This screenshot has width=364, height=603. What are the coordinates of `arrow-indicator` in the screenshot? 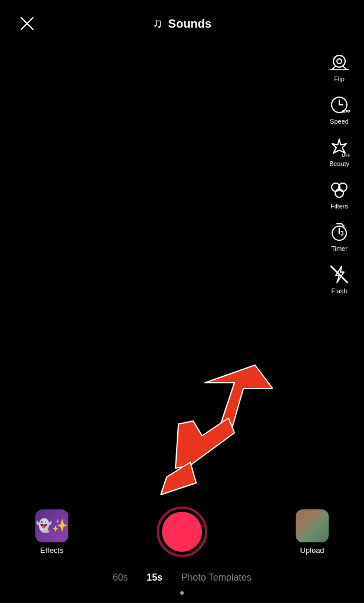 It's located at (208, 428).